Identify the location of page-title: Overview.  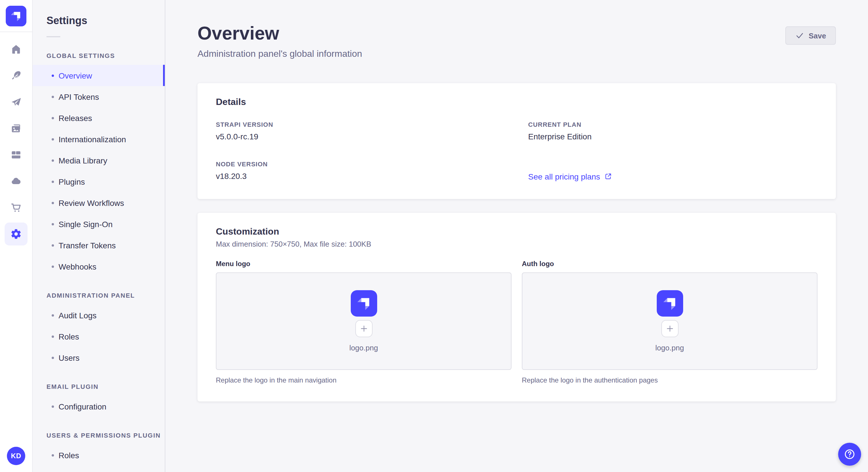
(280, 34).